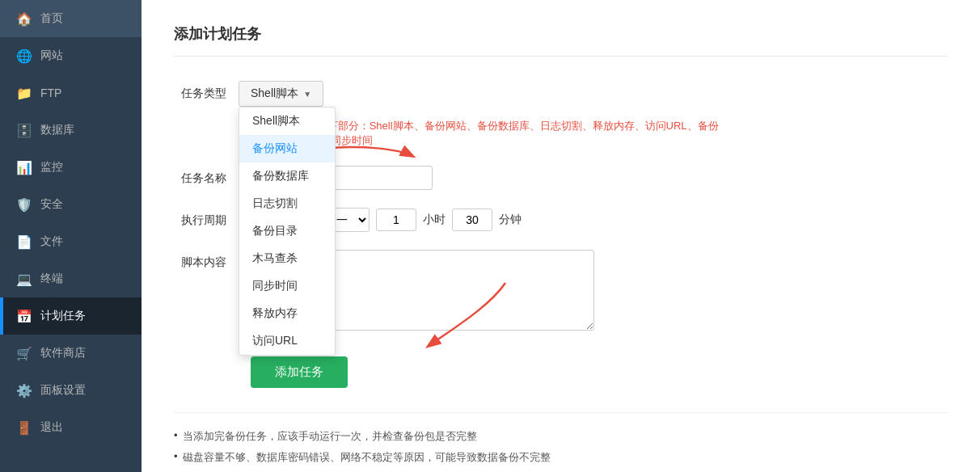  What do you see at coordinates (206, 176) in the screenshot?
I see `task-name-label: 任务名称` at bounding box center [206, 176].